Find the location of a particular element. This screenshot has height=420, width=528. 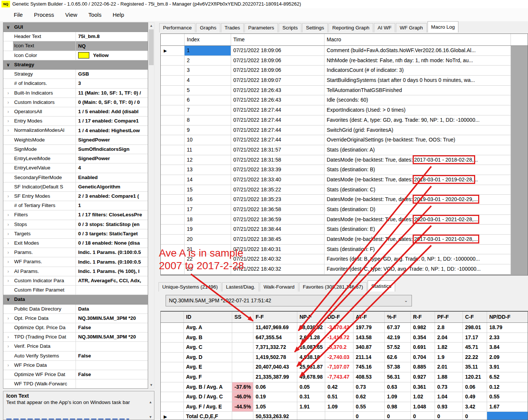

macro-text-cell: Favorites (dest: B, type: GD, avg. Trade… is located at coordinates (417, 259).